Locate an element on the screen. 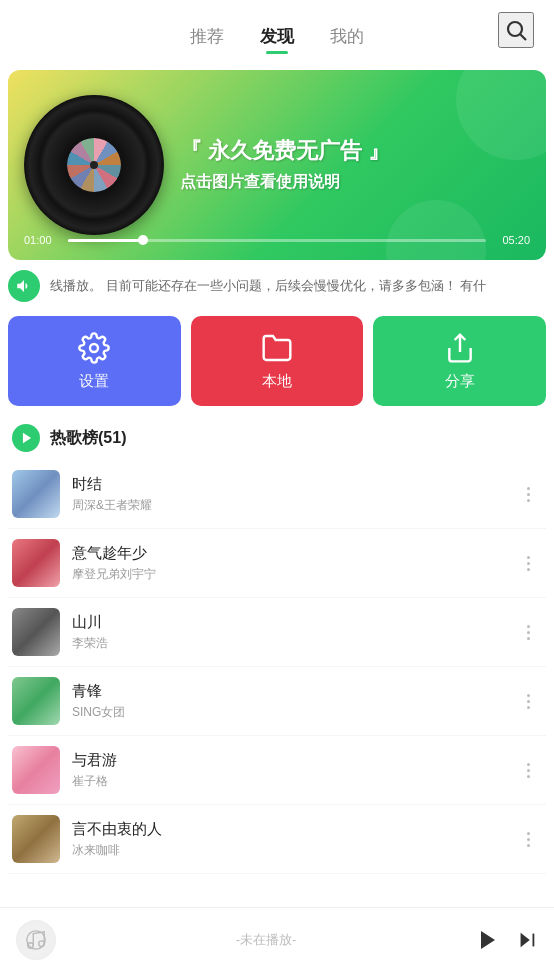  player-status: -未在播放- is located at coordinates (266, 940).